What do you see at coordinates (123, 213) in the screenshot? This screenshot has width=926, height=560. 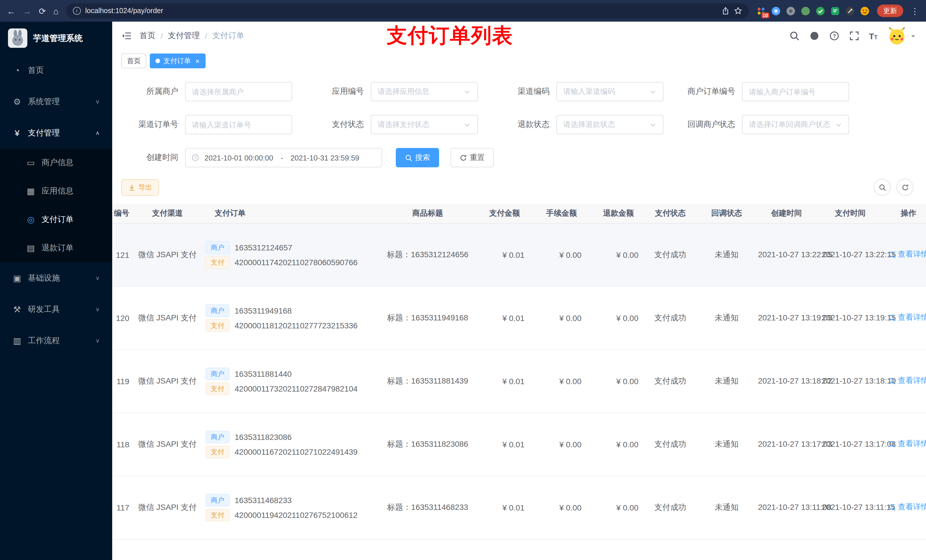 I see `column-header: 编号` at bounding box center [123, 213].